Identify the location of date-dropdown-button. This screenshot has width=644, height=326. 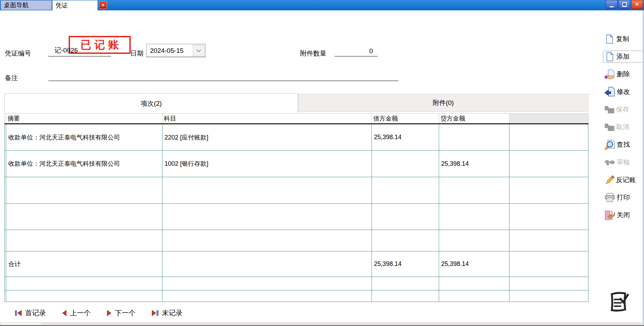
(199, 50).